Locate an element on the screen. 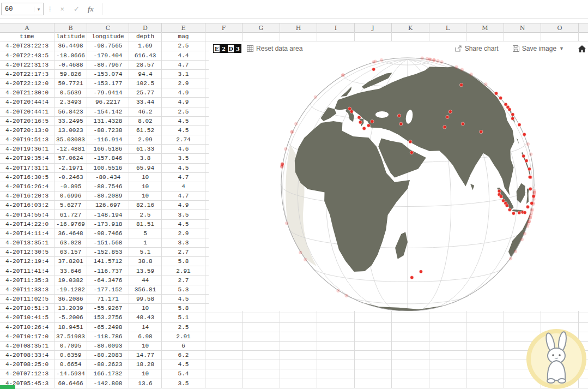  cell: -80.7967 is located at coordinates (108, 65).